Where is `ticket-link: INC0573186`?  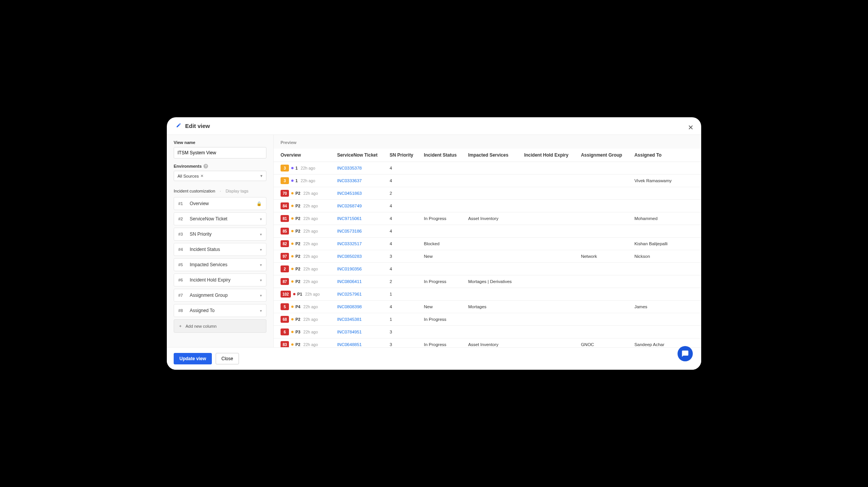 ticket-link: INC0573186 is located at coordinates (350, 231).